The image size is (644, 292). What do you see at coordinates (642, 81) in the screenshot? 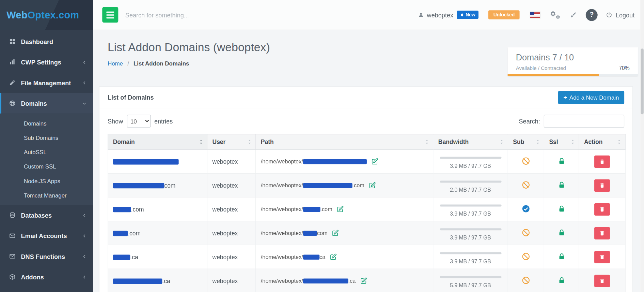
I see `scrollbar-thumb` at bounding box center [642, 81].